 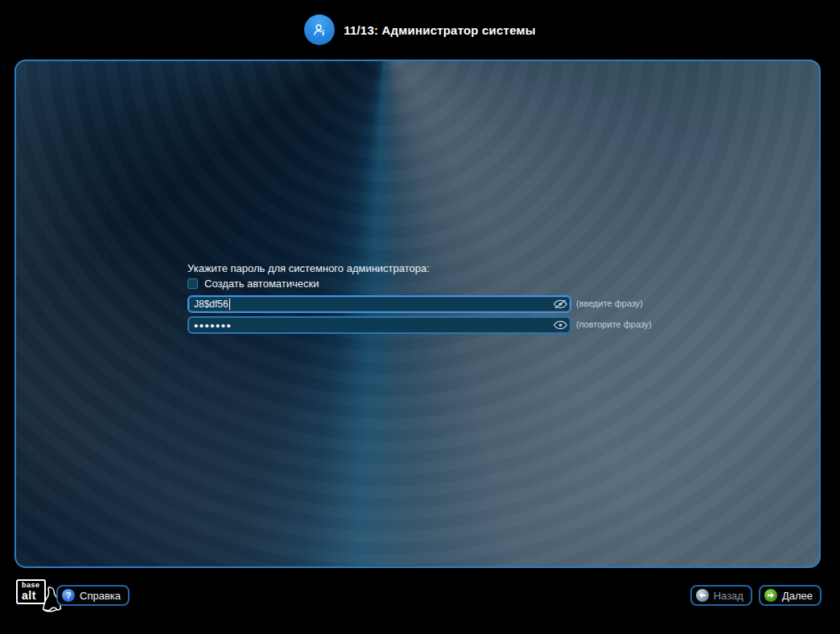 I want to click on auto-generate-checkbox, so click(x=193, y=283).